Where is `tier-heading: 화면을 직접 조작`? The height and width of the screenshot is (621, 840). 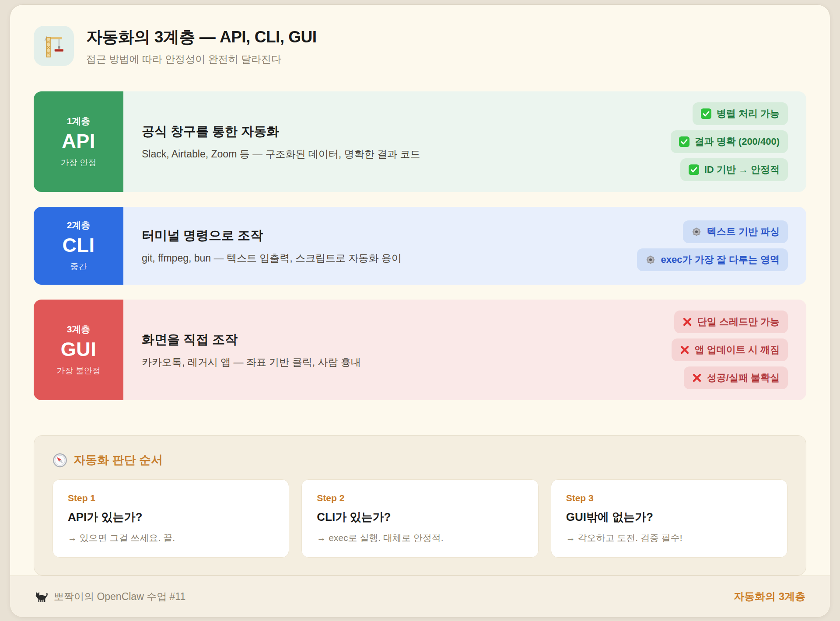
tier-heading: 화면을 직접 조작 is located at coordinates (400, 340).